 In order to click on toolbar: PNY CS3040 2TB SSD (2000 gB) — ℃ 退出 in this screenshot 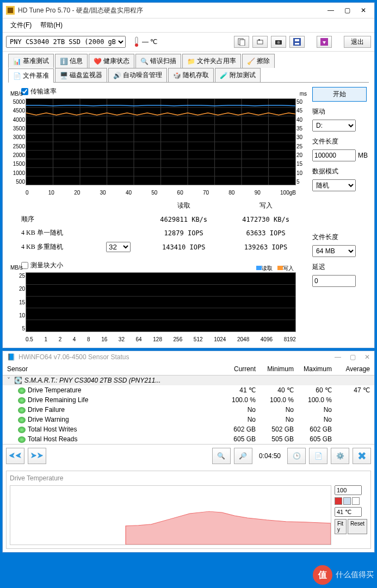, I will do `click(188, 42)`.